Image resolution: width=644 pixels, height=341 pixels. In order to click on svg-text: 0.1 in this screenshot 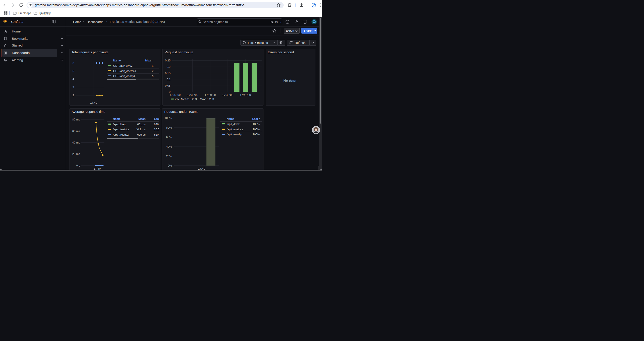, I will do `click(168, 79)`.